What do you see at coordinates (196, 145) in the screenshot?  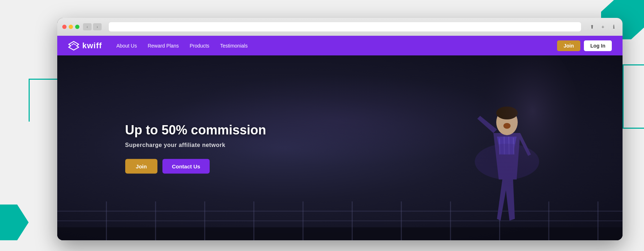 I see `hero-subheadline: Supercharge your affiliate network` at bounding box center [196, 145].